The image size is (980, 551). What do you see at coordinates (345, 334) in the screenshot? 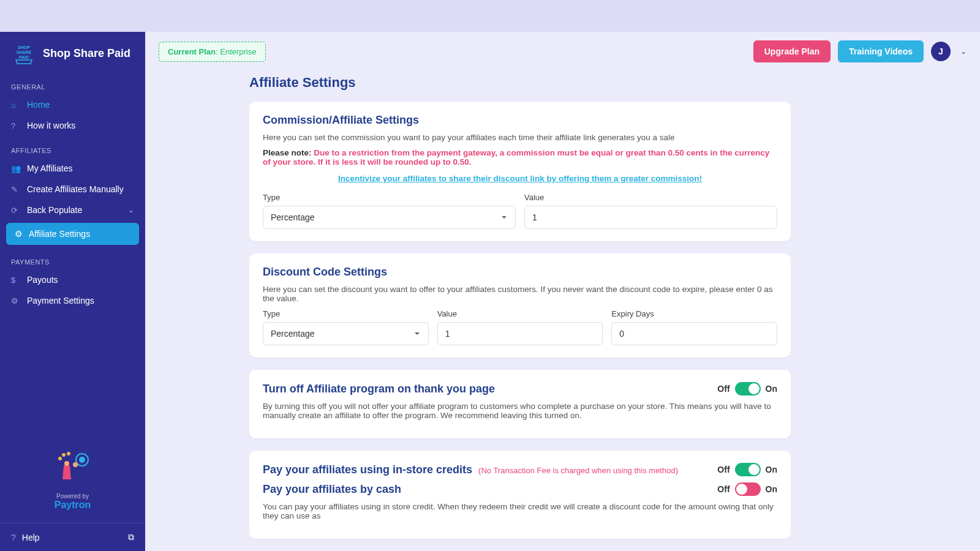
I see `discount-type-select: Percentage` at bounding box center [345, 334].